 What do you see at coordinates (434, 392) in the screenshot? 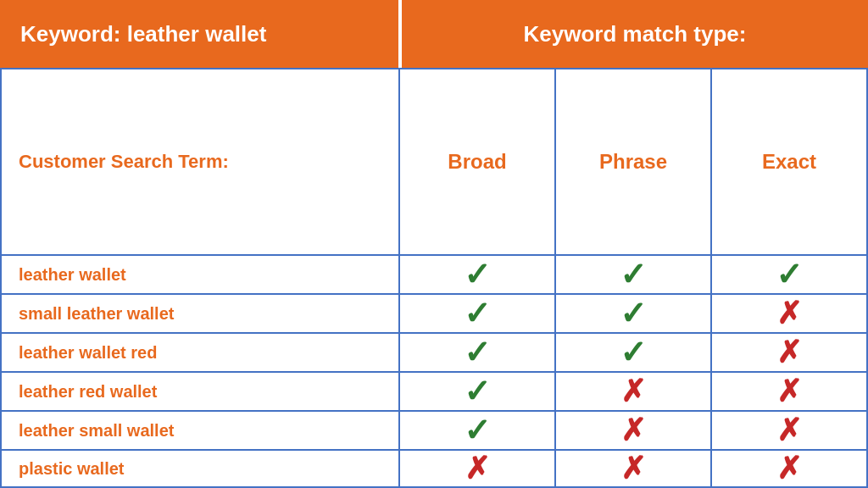
I see `table-row: leather red wallet✓✗✗` at bounding box center [434, 392].